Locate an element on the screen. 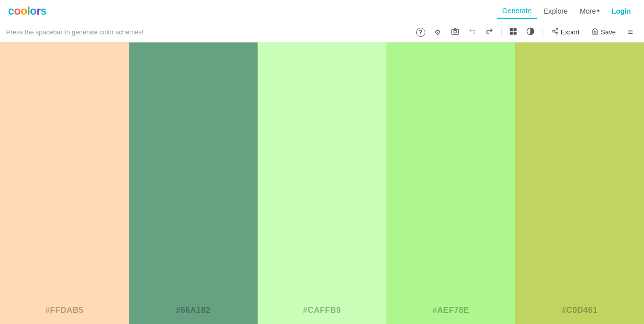 Image resolution: width=644 pixels, height=324 pixels. toolbar-right: ? ⚙ is located at coordinates (525, 32).